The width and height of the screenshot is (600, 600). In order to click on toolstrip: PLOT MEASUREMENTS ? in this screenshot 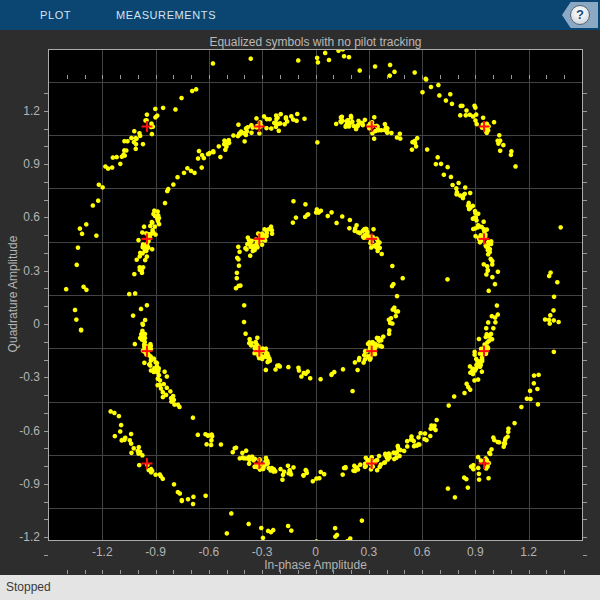, I will do `click(300, 15)`.